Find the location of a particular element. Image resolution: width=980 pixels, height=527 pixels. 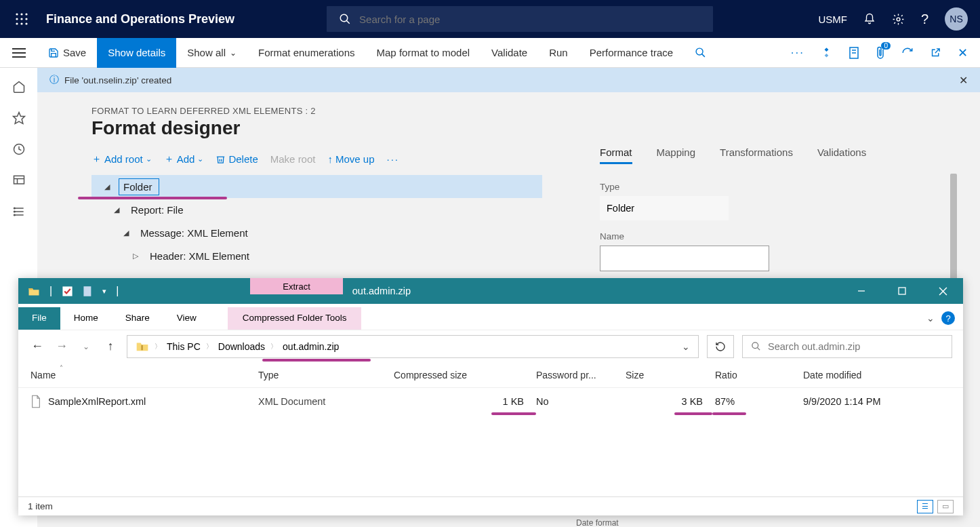

delete-button: Delete is located at coordinates (237, 159).